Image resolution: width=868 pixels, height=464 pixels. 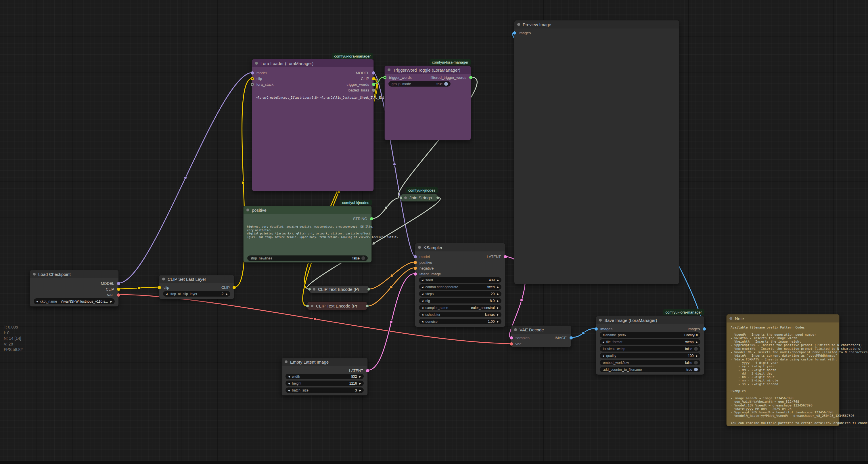 What do you see at coordinates (516, 344) in the screenshot?
I see `vaedecode-vae-input: vae` at bounding box center [516, 344].